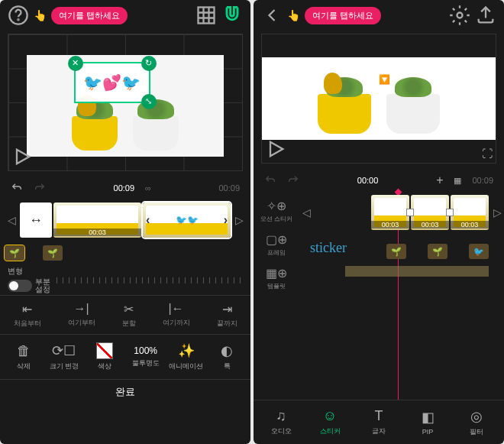 This screenshot has width=504, height=444. Describe the element at coordinates (125, 188) in the screenshot. I see `timeline-controls: 00:09 ∞ 00:09` at that location.